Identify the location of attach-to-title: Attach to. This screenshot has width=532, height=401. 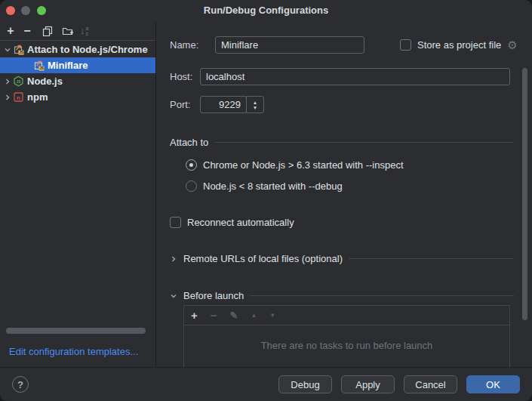
(189, 142).